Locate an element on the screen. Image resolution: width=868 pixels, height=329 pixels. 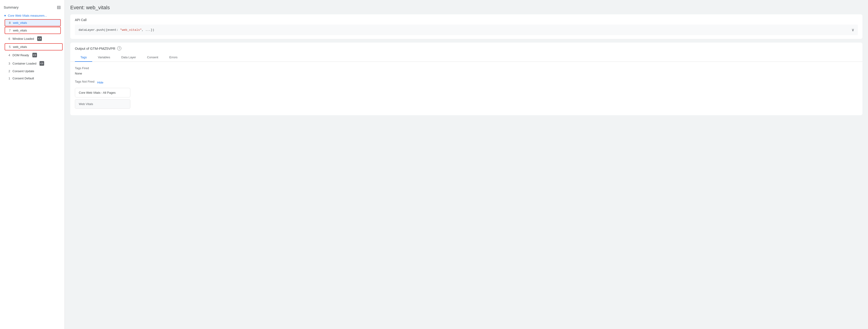
tab-consent: Consent is located at coordinates (153, 57).